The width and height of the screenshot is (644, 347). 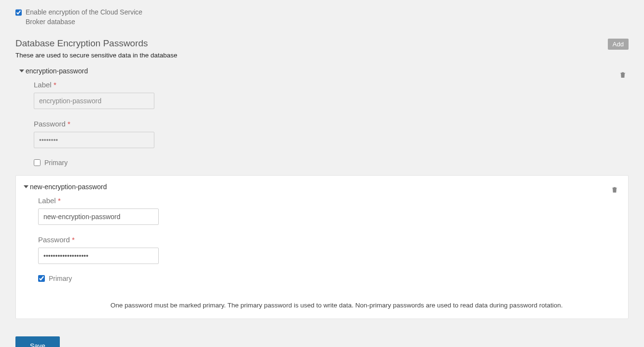 What do you see at coordinates (88, 17) in the screenshot?
I see `enable-encryption-row: Enable encryption of the Cloud Service B…` at bounding box center [88, 17].